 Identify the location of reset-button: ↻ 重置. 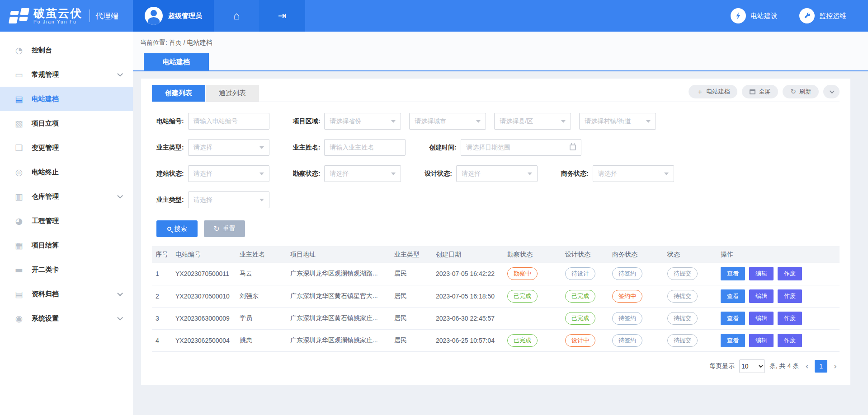
(224, 228).